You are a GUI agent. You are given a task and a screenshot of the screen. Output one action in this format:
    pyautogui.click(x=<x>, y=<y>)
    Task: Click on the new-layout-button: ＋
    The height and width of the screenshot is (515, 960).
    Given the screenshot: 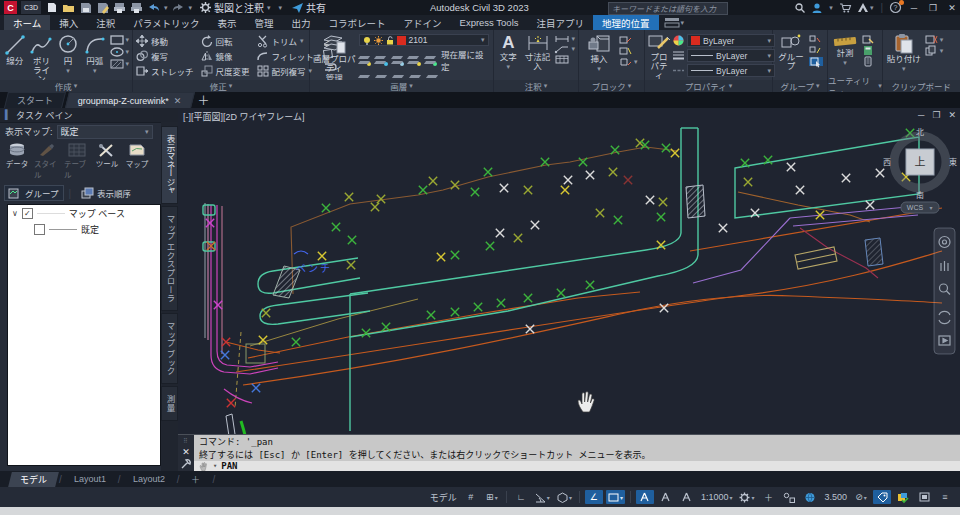 What is the action you would take?
    pyautogui.click(x=196, y=480)
    